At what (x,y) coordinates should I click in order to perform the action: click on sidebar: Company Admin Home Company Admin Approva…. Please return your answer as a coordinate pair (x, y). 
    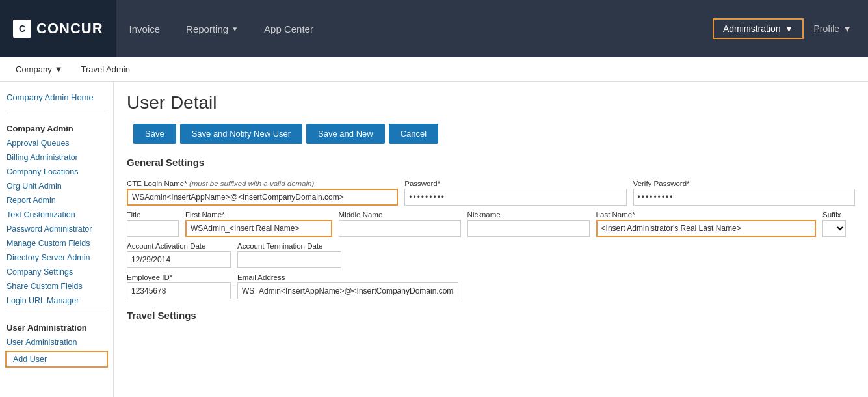
    Looking at the image, I should click on (57, 240).